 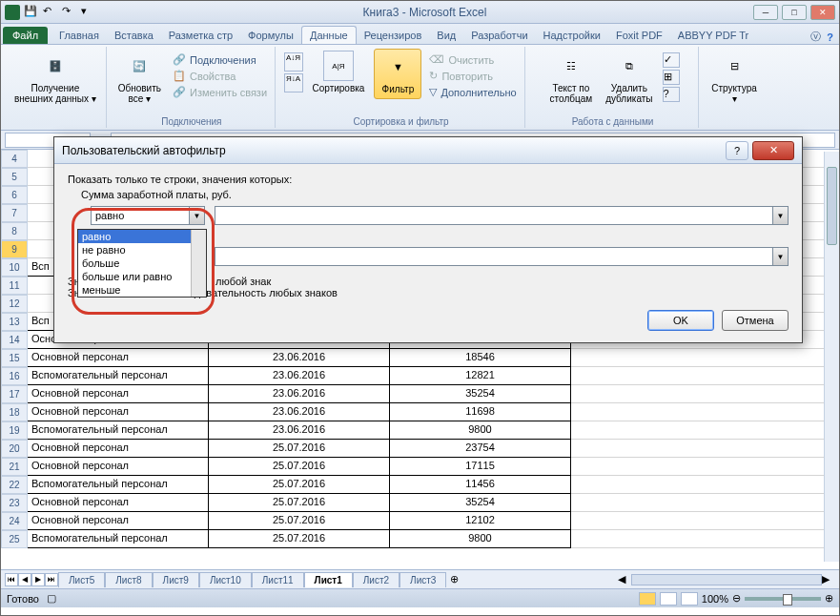 What do you see at coordinates (14, 231) in the screenshot?
I see `row-header: 8` at bounding box center [14, 231].